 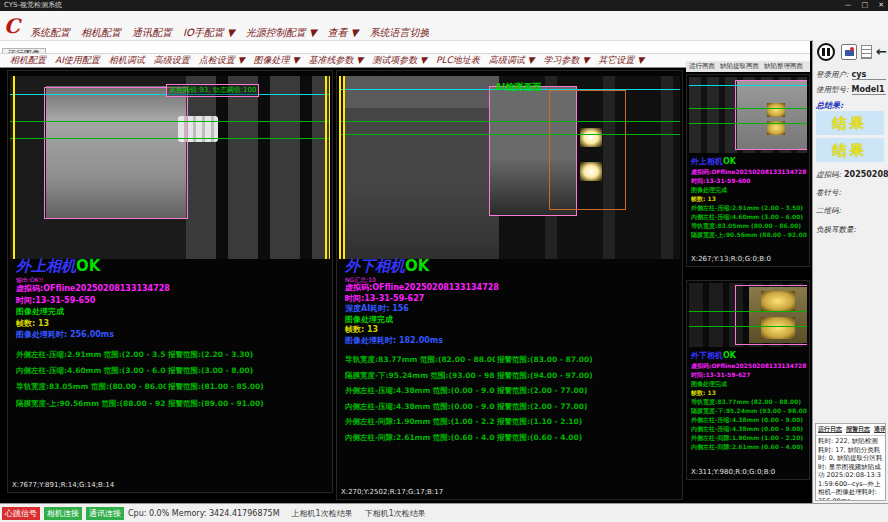 What do you see at coordinates (510, 320) in the screenshot?
I see `lower-process-done: 图像处理完成` at bounding box center [510, 320].